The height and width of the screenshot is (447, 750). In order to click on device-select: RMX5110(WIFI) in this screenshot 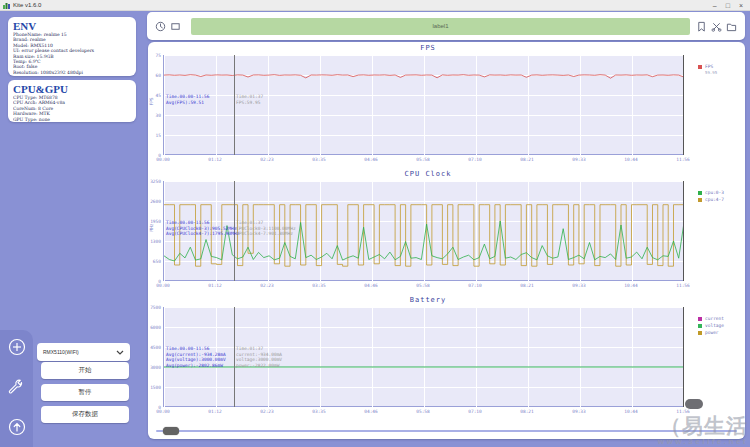, I will do `click(84, 352)`.